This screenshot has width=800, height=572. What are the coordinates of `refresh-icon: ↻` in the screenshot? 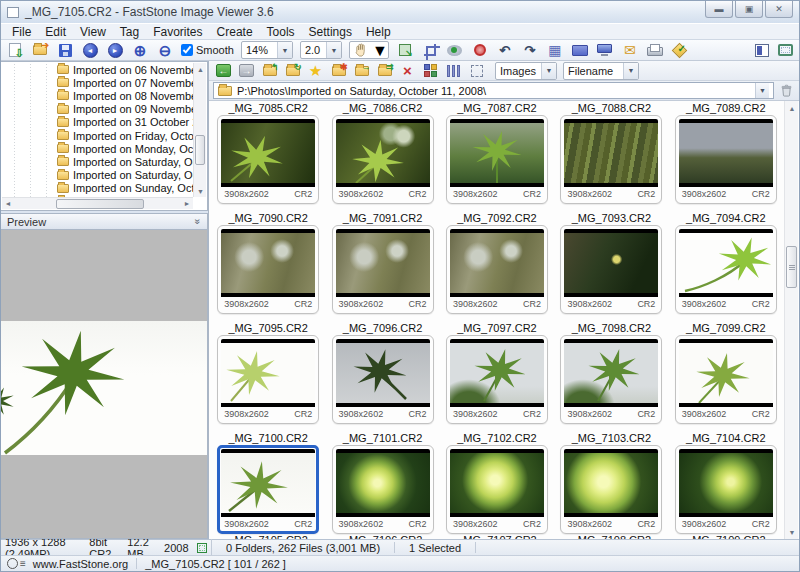 It's located at (292, 71).